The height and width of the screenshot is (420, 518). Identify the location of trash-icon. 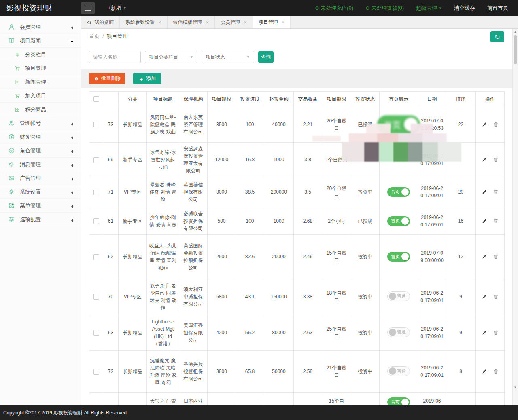
(496, 221).